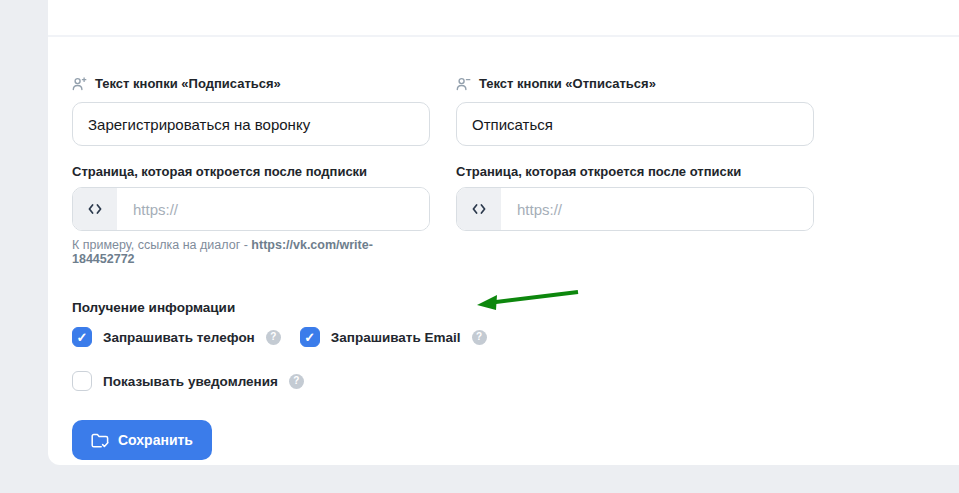 The height and width of the screenshot is (493, 959). Describe the element at coordinates (635, 172) in the screenshot. I see `unsubscribe-page-label: Страница, которая откроется после отписк…` at that location.